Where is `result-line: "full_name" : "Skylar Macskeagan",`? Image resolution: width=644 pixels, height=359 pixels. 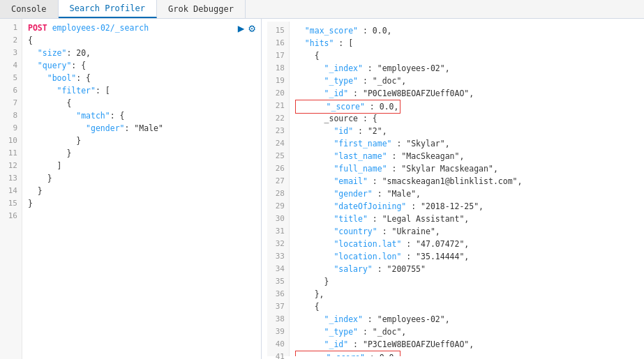
result-line: "full_name" : "Skylar Macskeagan", is located at coordinates (464, 169).